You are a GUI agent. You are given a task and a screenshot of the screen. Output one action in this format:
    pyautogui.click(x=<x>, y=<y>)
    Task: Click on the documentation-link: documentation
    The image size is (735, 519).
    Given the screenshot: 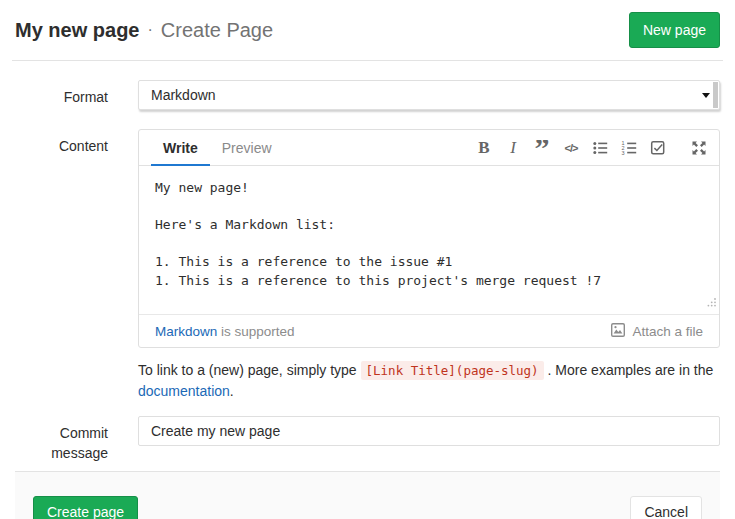 What is the action you would take?
    pyautogui.click(x=184, y=391)
    